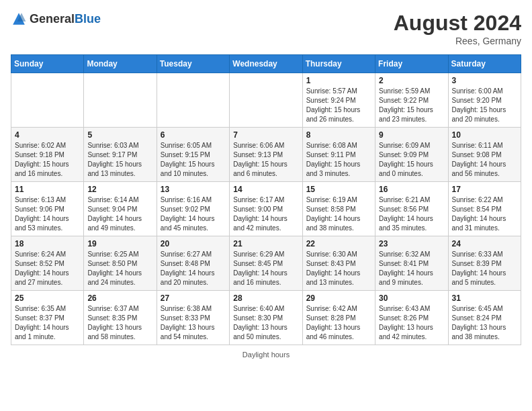 The width and height of the screenshot is (532, 411). I want to click on day-number: 1, so click(339, 81).